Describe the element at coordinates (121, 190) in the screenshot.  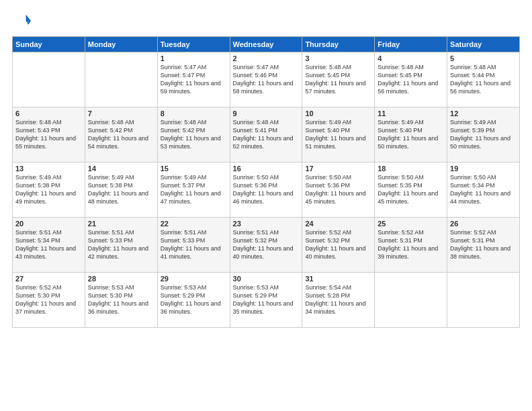
I see `day-cell: 14Sunrise: 5:49 AM Sunset: 5:38 PM Dayli…` at that location.